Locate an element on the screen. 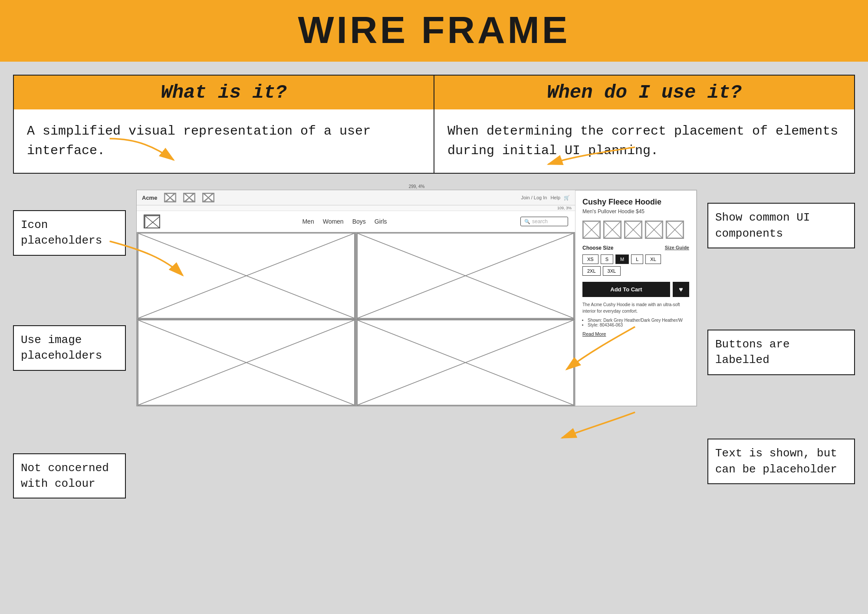 The height and width of the screenshot is (614, 868). page-title: WIRE FRAME is located at coordinates (434, 30).